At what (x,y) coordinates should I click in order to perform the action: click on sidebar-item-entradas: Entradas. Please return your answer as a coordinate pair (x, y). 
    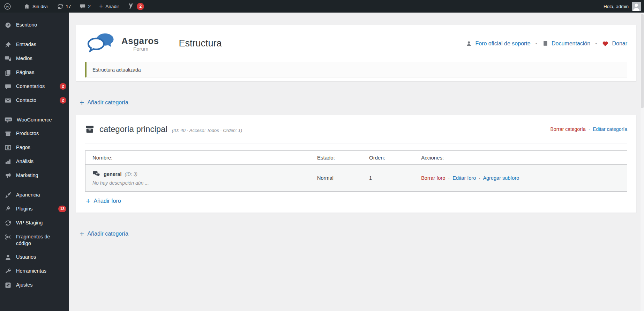
    Looking at the image, I should click on (35, 45).